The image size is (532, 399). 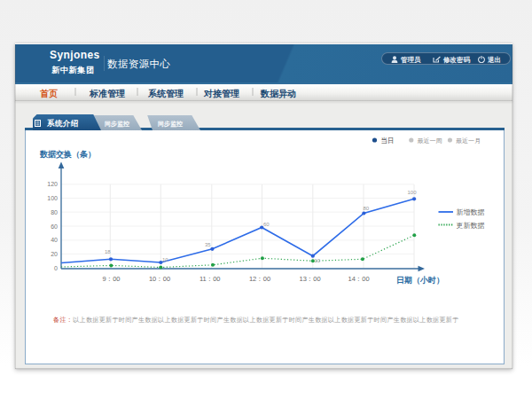 I want to click on svg-text: 日期（小时）, so click(x=420, y=280).